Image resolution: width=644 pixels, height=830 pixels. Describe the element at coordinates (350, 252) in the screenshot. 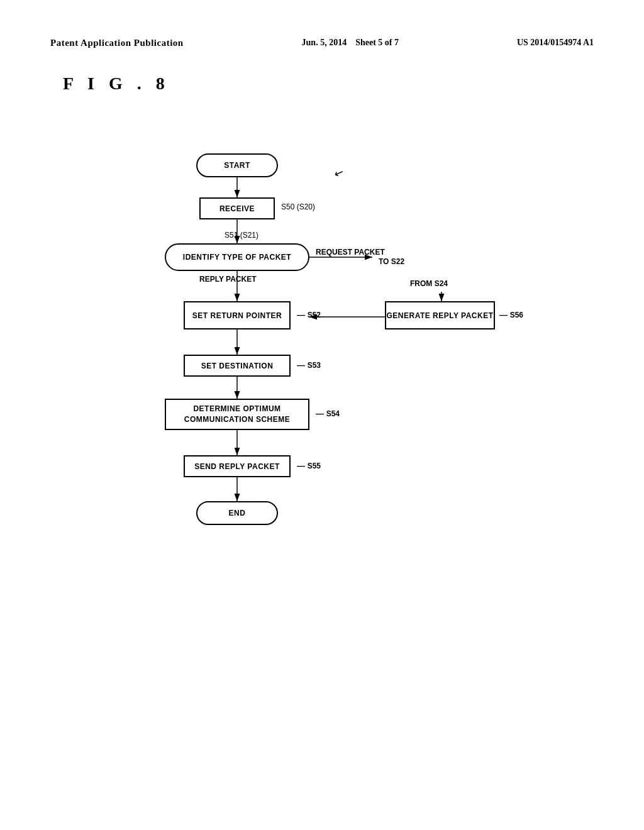

I see `request-packet-label: REQUEST PACKET` at that location.